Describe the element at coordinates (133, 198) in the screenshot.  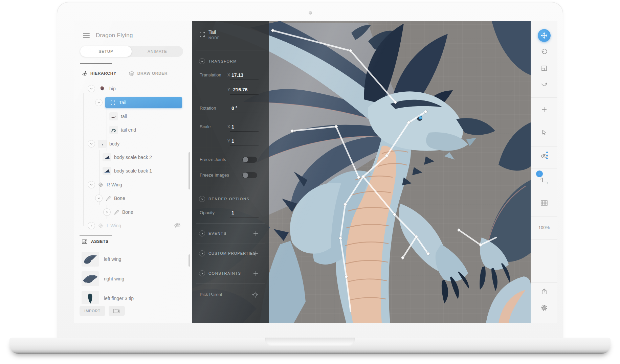
I see `tree-row-bone-1: Bone` at that location.